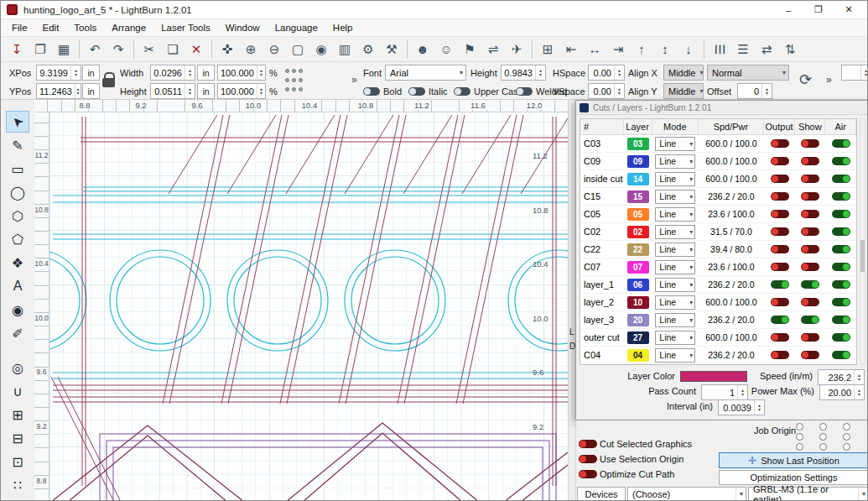  Describe the element at coordinates (618, 50) in the screenshot. I see `align-right-icon: ⇥` at that location.